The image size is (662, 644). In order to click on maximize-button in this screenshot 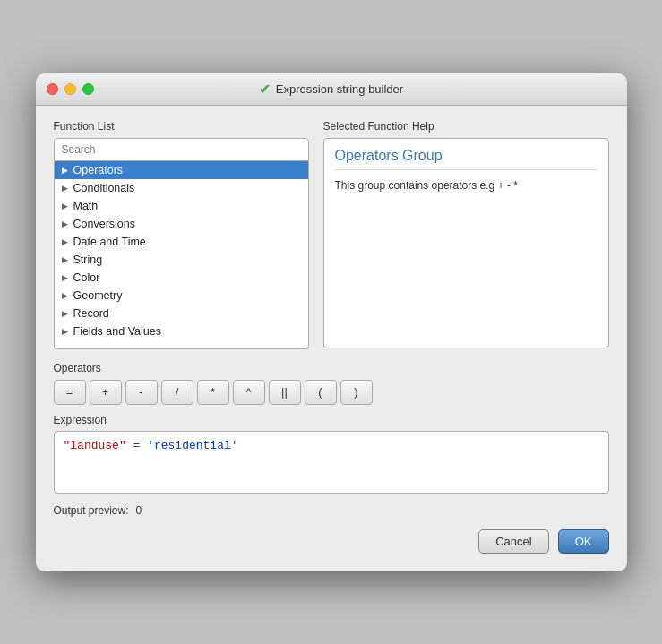, I will do `click(88, 90)`.